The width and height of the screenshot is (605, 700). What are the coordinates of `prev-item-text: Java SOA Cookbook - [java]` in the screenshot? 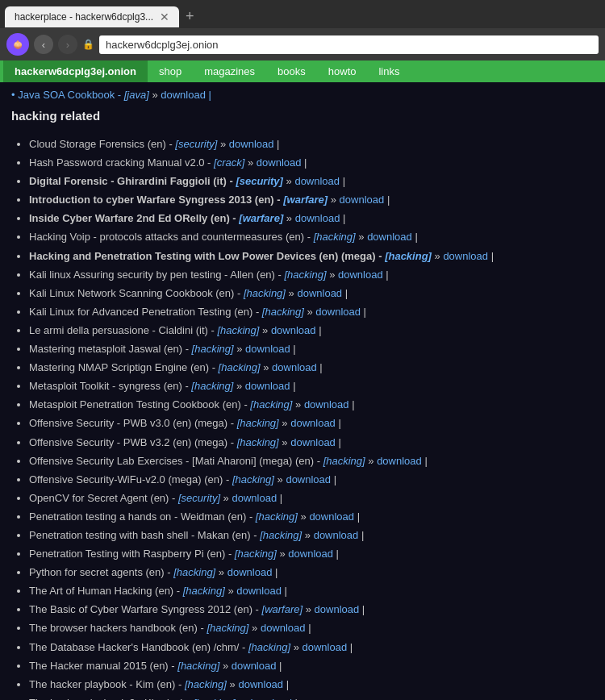 It's located at (84, 95).